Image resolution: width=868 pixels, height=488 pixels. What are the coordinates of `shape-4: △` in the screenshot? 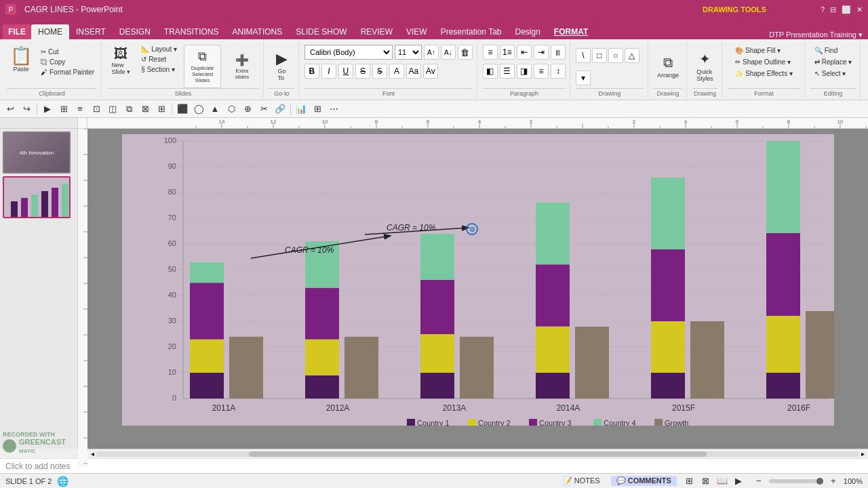 It's located at (632, 56).